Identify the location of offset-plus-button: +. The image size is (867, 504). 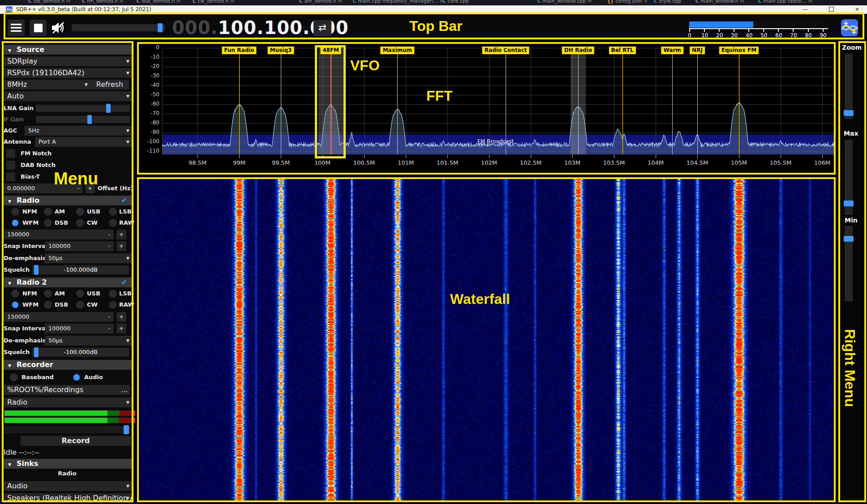
(90, 188).